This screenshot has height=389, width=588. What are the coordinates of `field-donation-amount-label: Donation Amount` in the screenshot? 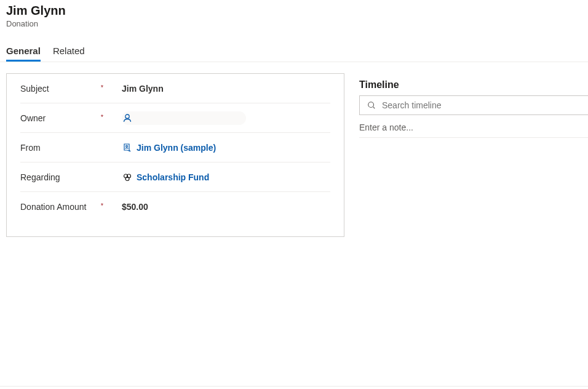 It's located at (53, 207).